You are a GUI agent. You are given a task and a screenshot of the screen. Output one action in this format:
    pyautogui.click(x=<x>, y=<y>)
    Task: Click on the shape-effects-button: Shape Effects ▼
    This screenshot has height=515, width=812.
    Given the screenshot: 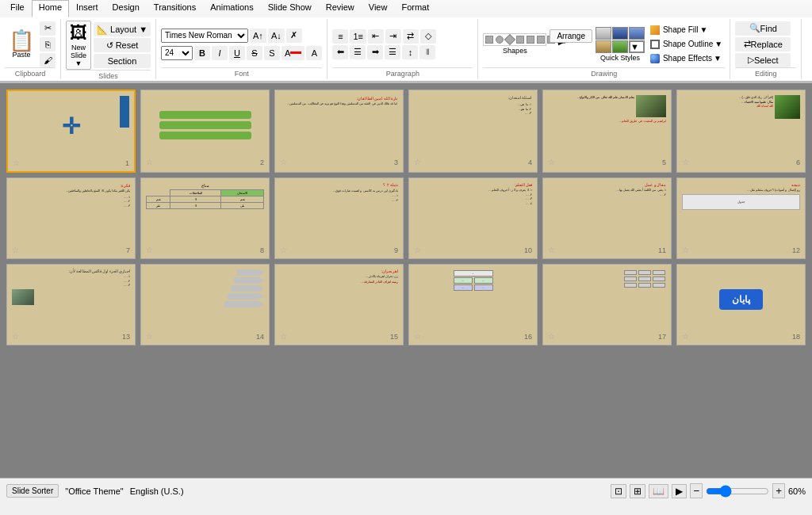 What is the action you would take?
    pyautogui.click(x=687, y=59)
    